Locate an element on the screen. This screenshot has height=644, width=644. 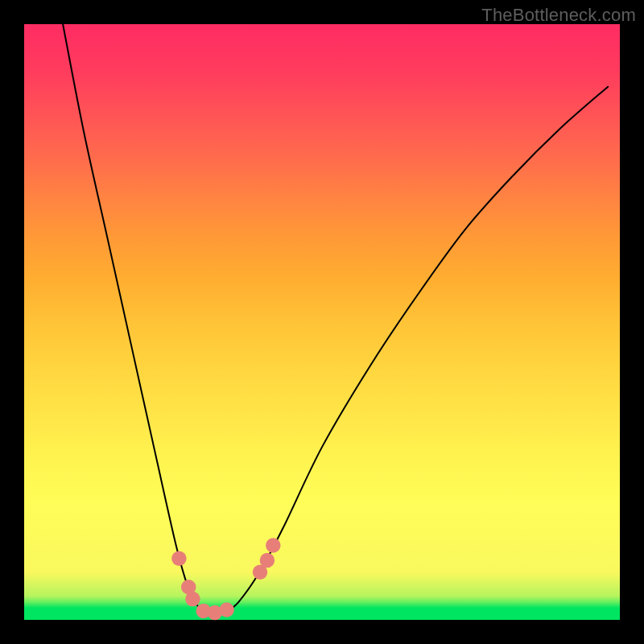
watermark-label: TheBottleneck.com is located at coordinates (559, 15).